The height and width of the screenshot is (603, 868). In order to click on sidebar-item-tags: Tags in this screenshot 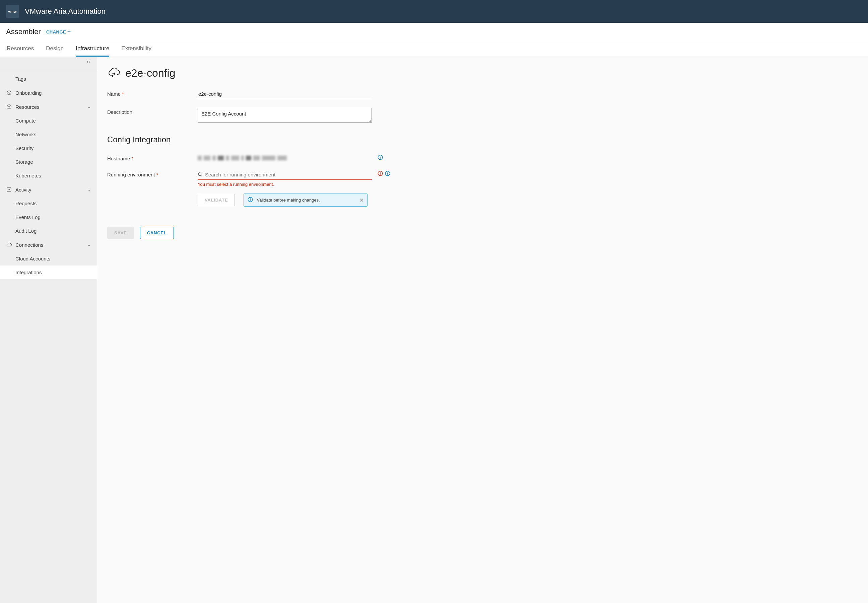, I will do `click(48, 79)`.